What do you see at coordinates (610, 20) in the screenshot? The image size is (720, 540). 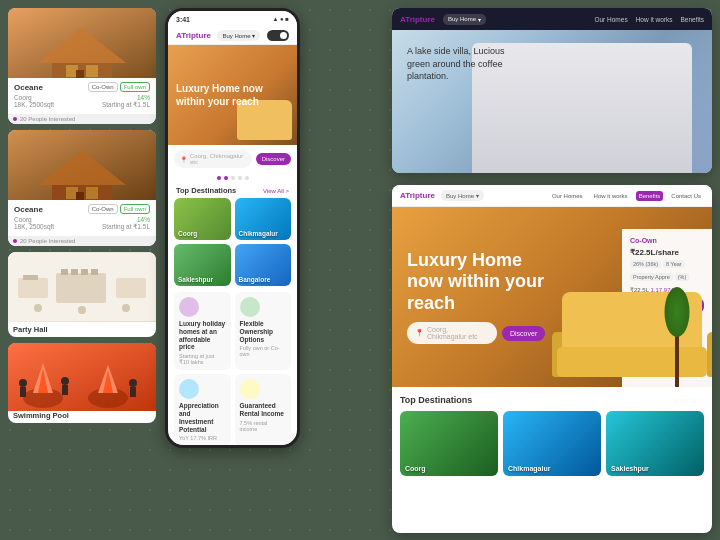 I see `nav-our-homes: Our Homes` at bounding box center [610, 20].